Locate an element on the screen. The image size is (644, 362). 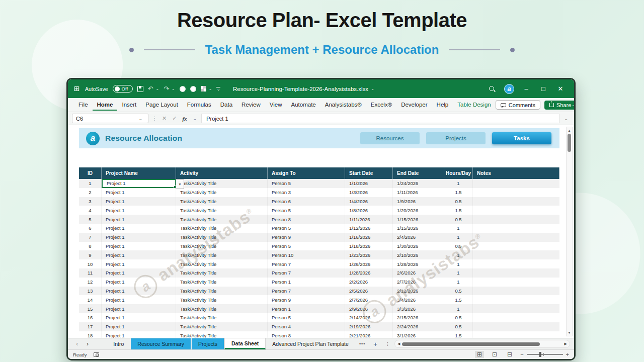
table-cell: 2/6/2026 is located at coordinates (419, 273).